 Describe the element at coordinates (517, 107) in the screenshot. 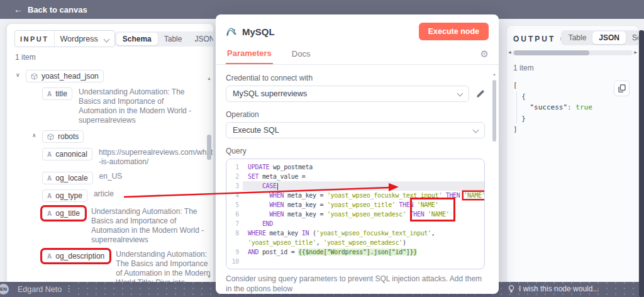

I see `json-indent-guide` at that location.